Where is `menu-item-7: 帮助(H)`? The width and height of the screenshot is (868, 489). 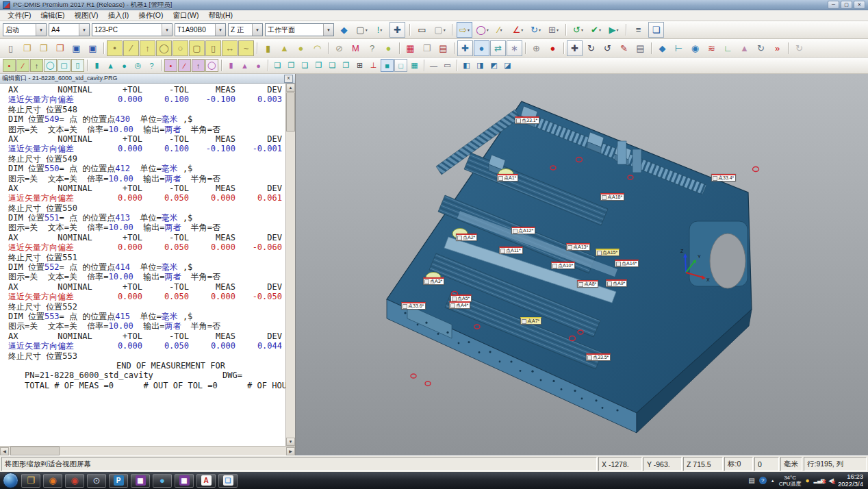 menu-item-7: 帮助(H) is located at coordinates (220, 15).